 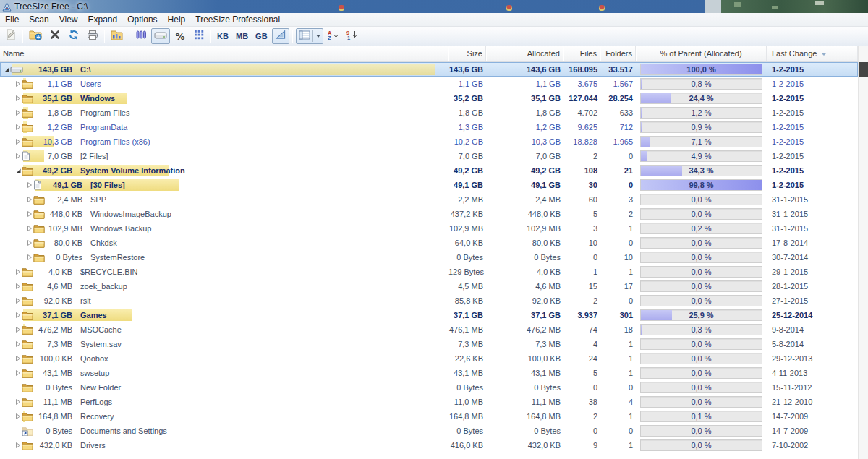 I want to click on chart-triangle-button, so click(x=281, y=36).